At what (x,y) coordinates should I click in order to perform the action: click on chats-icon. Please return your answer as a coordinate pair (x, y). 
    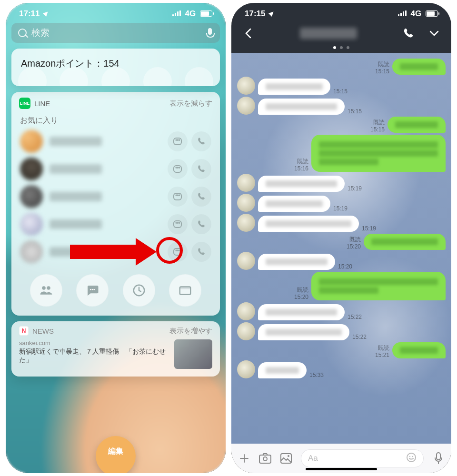
    Looking at the image, I should click on (92, 290).